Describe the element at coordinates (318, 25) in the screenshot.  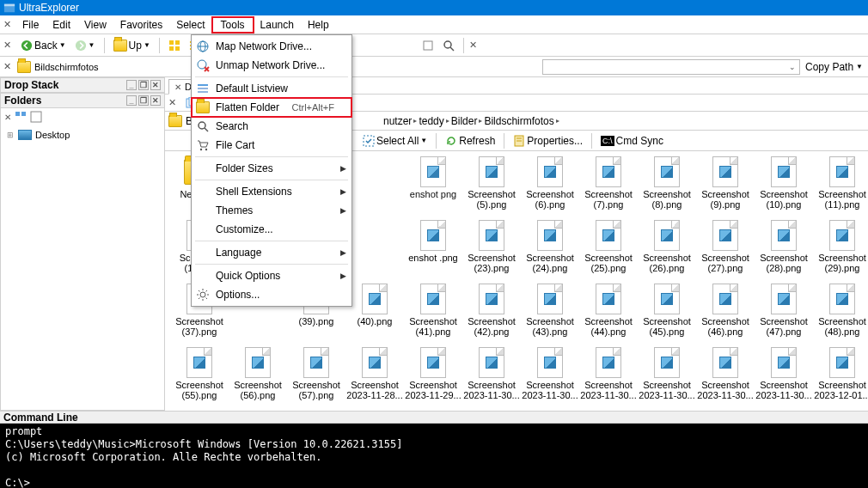
I see `menu-help: Help` at that location.